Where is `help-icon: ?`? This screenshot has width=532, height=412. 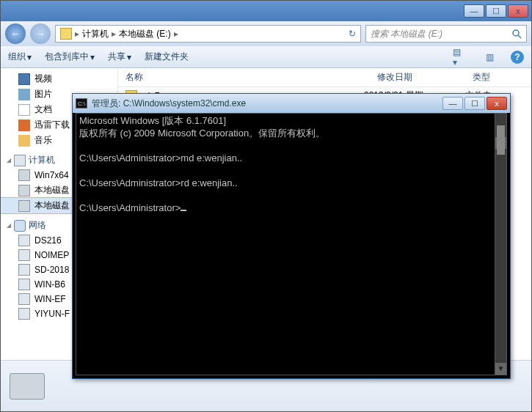
help-icon: ? is located at coordinates (517, 57).